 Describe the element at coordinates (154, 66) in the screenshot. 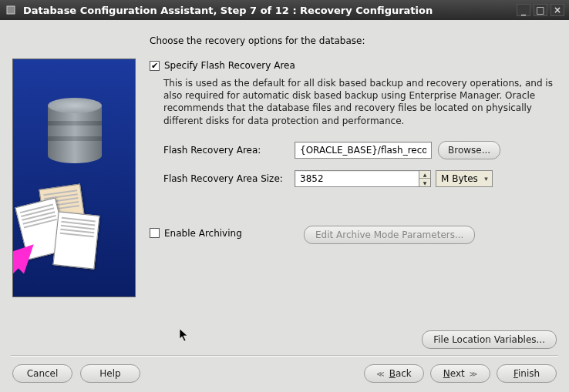

I see `specify-fra-checkbox: ✔` at that location.